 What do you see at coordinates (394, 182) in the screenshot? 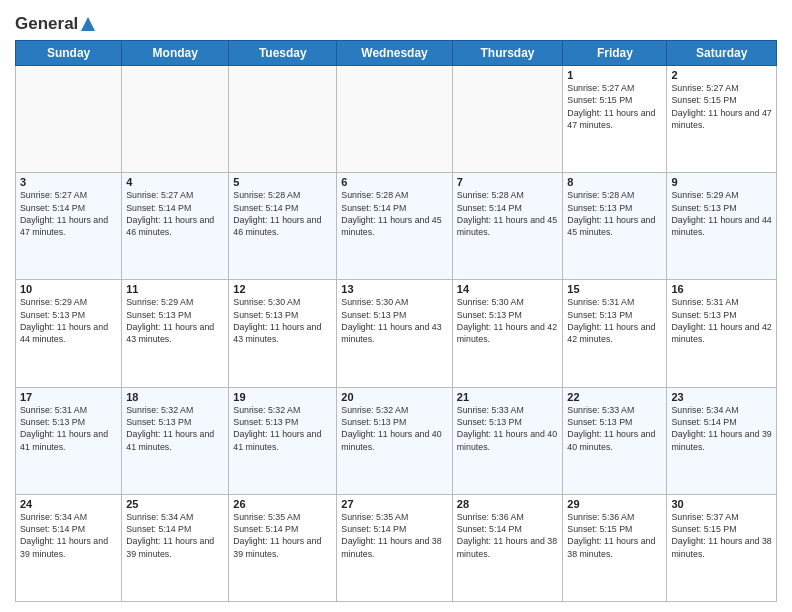
I see `day-number: 6` at bounding box center [394, 182].